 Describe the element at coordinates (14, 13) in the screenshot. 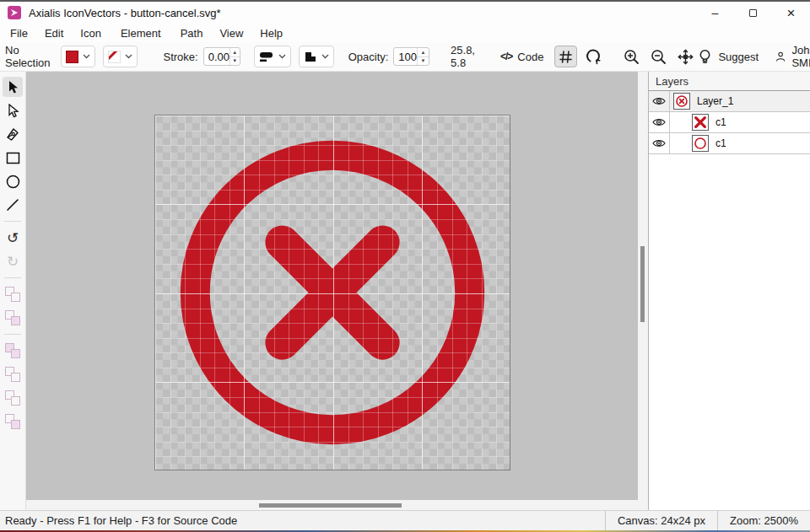

I see `app-logo-icon` at that location.